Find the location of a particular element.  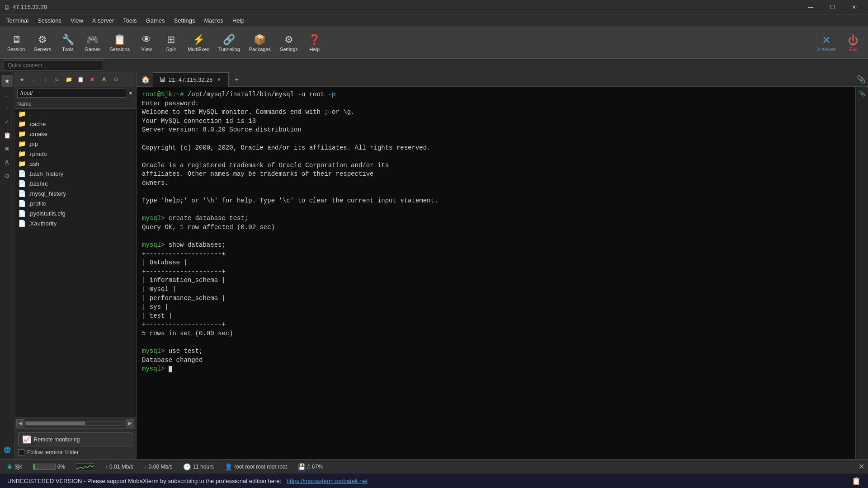

toolbar-tools: 🔧 Tools is located at coordinates (68, 43).